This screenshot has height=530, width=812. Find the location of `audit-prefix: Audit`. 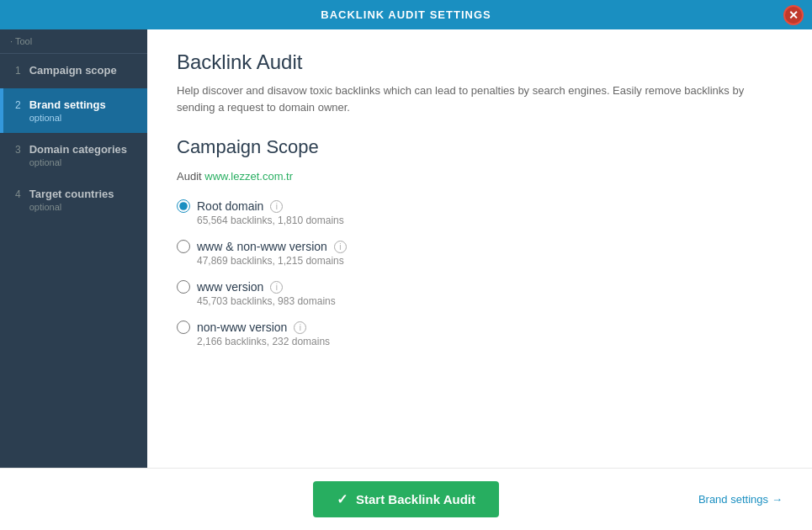

audit-prefix: Audit is located at coordinates (189, 177).